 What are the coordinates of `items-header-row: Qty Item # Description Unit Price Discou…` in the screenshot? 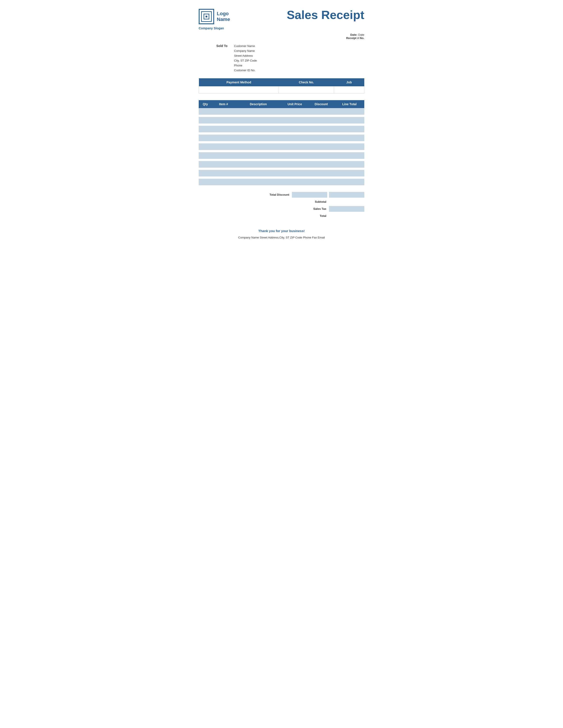 It's located at (282, 104).